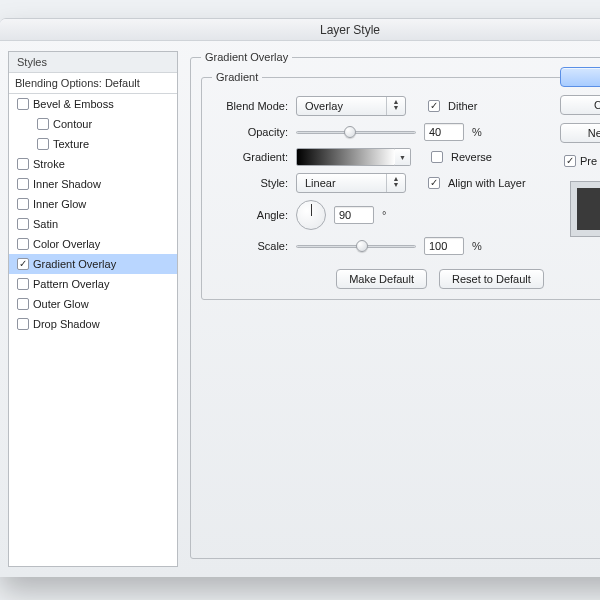  I want to click on sidebar-item-drop-shadow: Drop Shadow, so click(93, 324).